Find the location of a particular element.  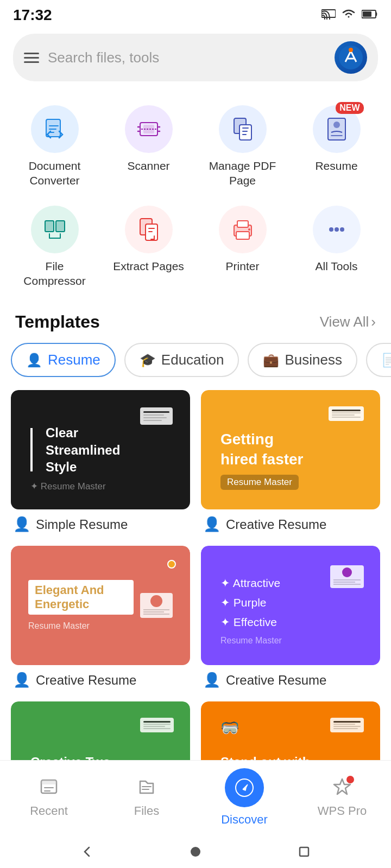

files-label: Files is located at coordinates (147, 811).